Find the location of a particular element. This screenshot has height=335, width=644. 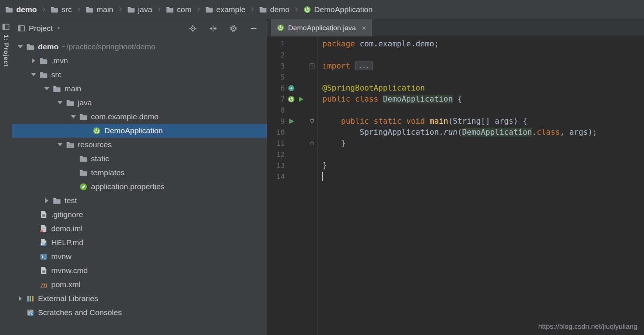

left-tool-window-stripe: 1: Project is located at coordinates (6, 177).